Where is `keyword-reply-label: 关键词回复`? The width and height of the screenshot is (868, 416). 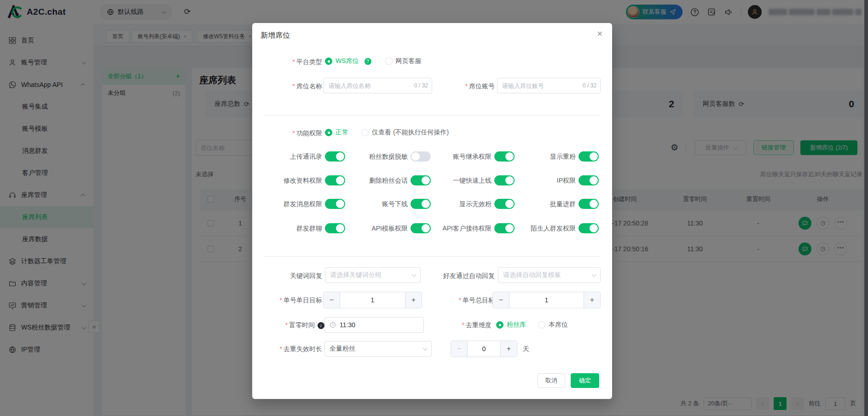 keyword-reply-label: 关键词回复 is located at coordinates (288, 276).